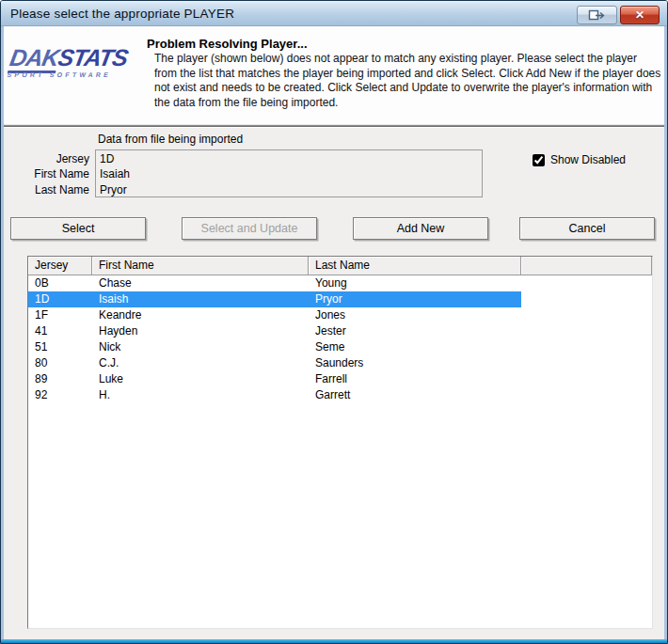 The width and height of the screenshot is (668, 644). I want to click on cell-first-name: H., so click(200, 395).